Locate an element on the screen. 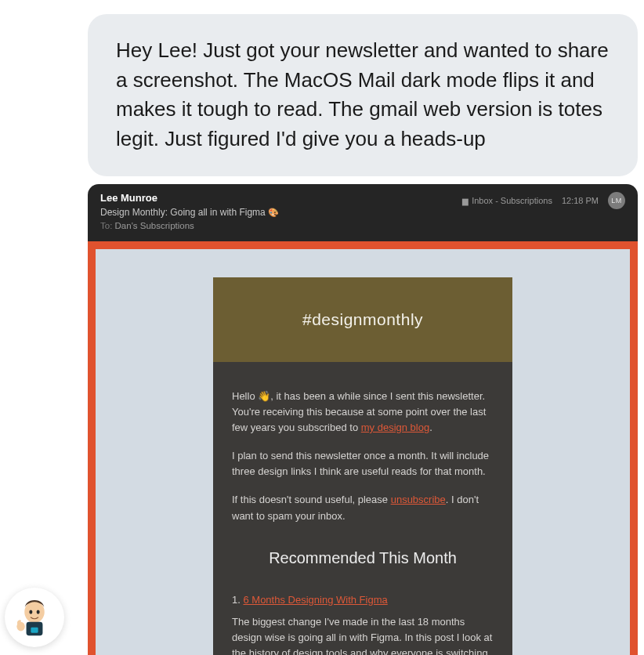 This screenshot has height=655, width=644. newsletter-plan: I plan to send this newsletter once a mo… is located at coordinates (363, 464).